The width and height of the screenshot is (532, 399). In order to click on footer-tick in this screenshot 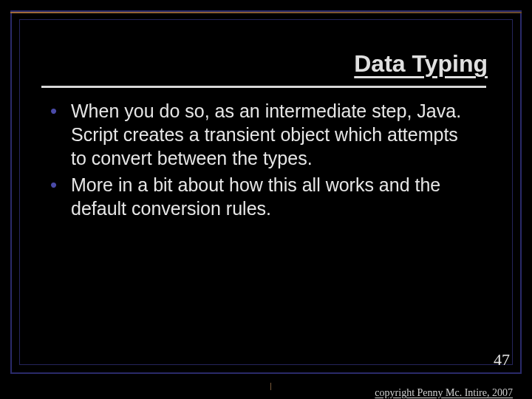, I will do `click(270, 386)`.